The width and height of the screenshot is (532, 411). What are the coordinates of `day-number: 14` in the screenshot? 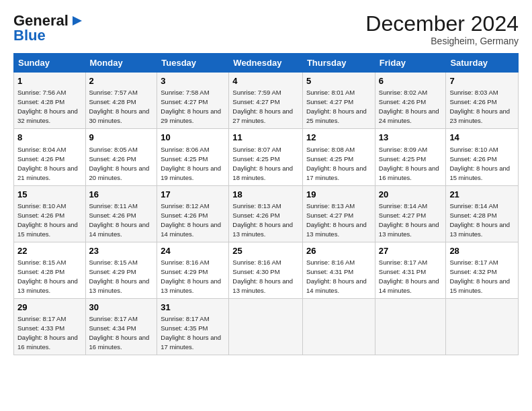 It's located at (482, 138).